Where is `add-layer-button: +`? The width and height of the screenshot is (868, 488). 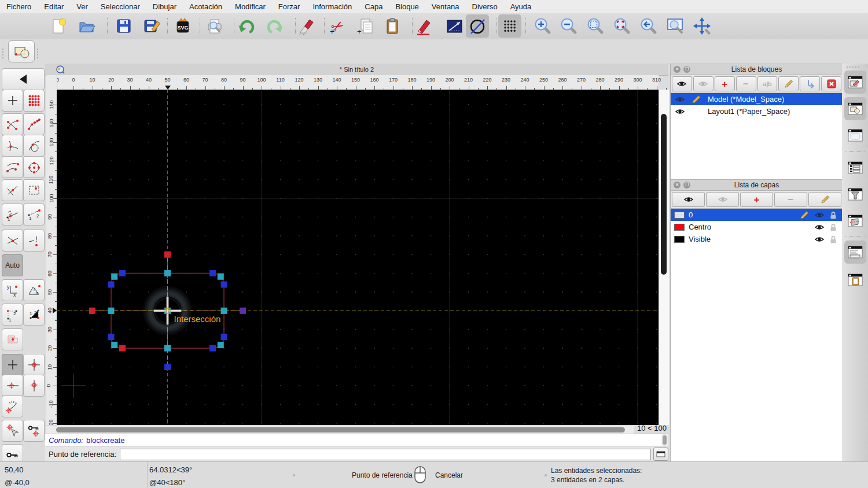
add-layer-button: + is located at coordinates (757, 199).